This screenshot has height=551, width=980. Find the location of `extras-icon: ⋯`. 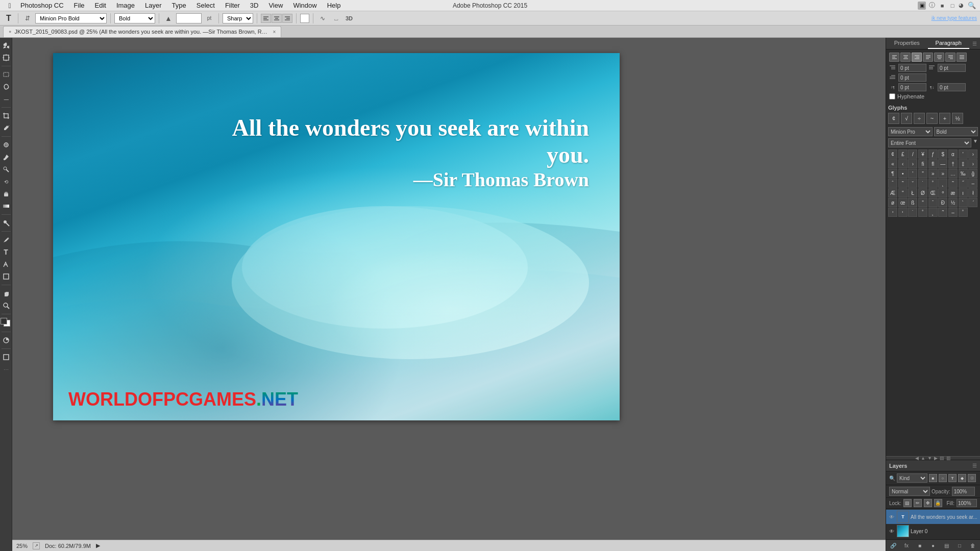

extras-icon: ⋯ is located at coordinates (6, 369).